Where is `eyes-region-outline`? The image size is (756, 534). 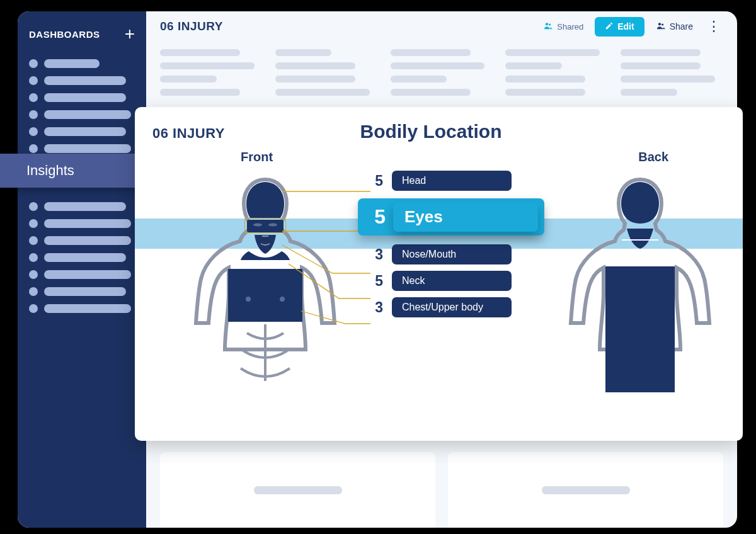
eyes-region-outline is located at coordinates (265, 225).